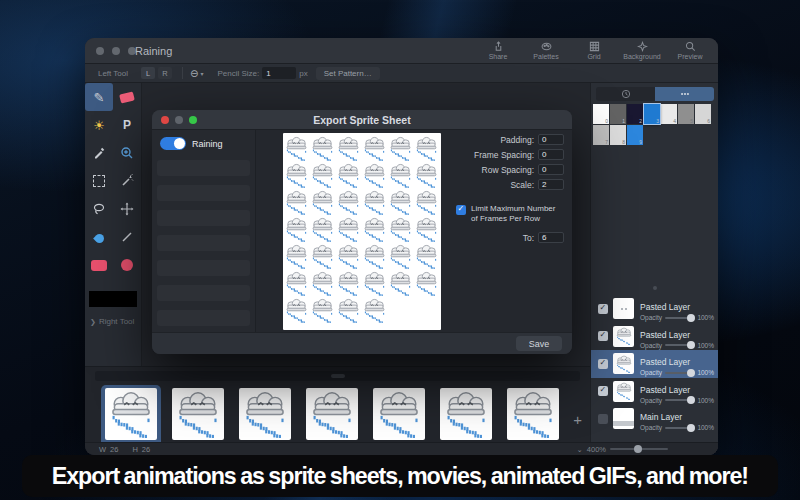 The height and width of the screenshot is (500, 800). I want to click on tool-pencil: ✎, so click(99, 97).